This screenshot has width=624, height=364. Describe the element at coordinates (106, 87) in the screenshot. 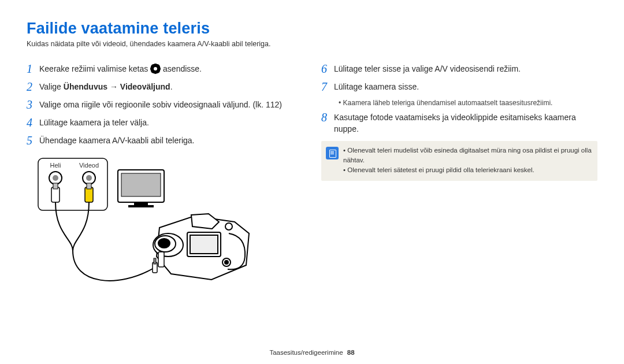

I see `step-text: Valige Ühenduvus → Videoväljund.` at that location.